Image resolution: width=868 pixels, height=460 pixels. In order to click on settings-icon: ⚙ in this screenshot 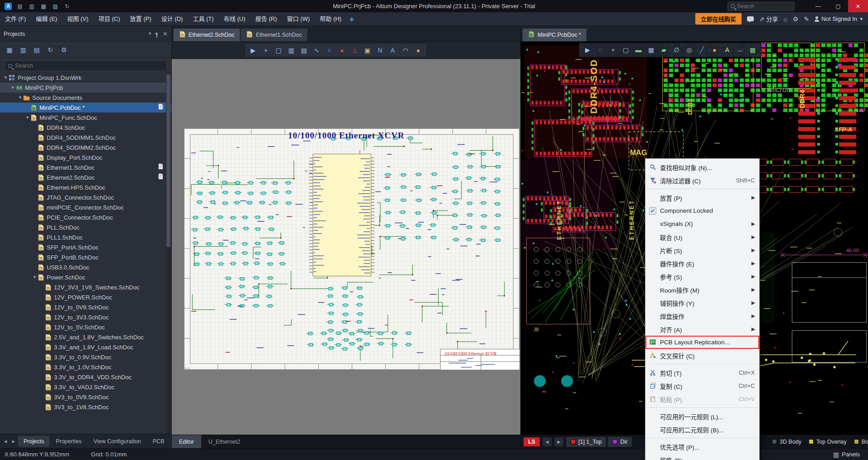, I will do `click(64, 50)`.